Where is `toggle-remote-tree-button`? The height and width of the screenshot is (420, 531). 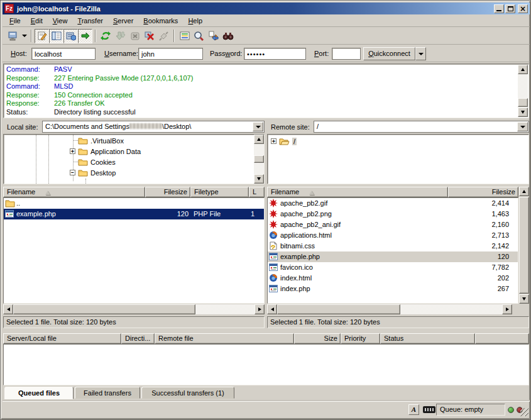
toggle-remote-tree-button is located at coordinates (70, 36).